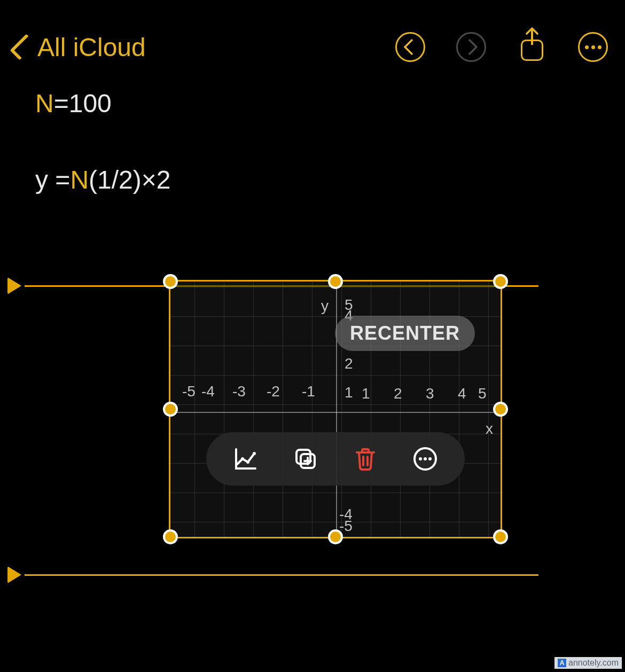  What do you see at coordinates (489, 429) in the screenshot?
I see `x-axis-label: x` at bounding box center [489, 429].